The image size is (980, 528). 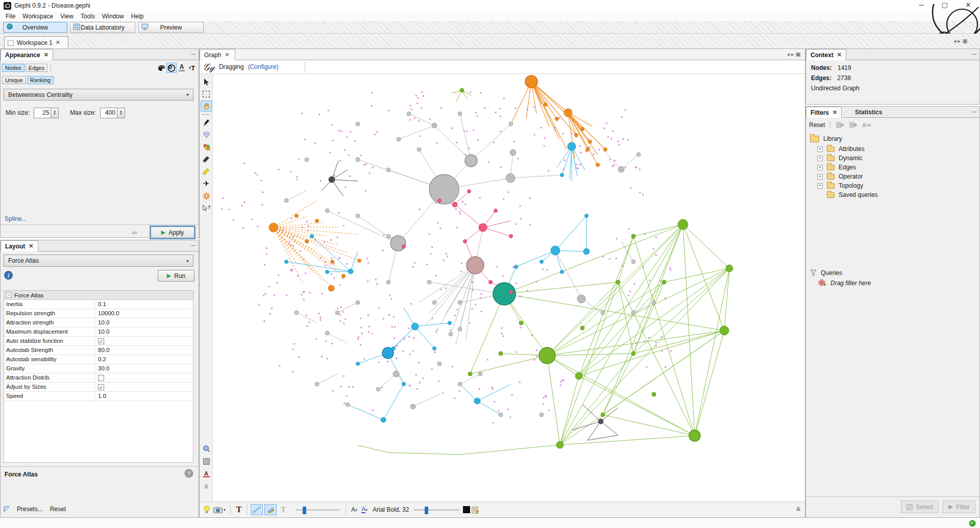 What do you see at coordinates (99, 95) in the screenshot?
I see `attribute-dropdown: Betweenness Centrality ▾` at bounding box center [99, 95].